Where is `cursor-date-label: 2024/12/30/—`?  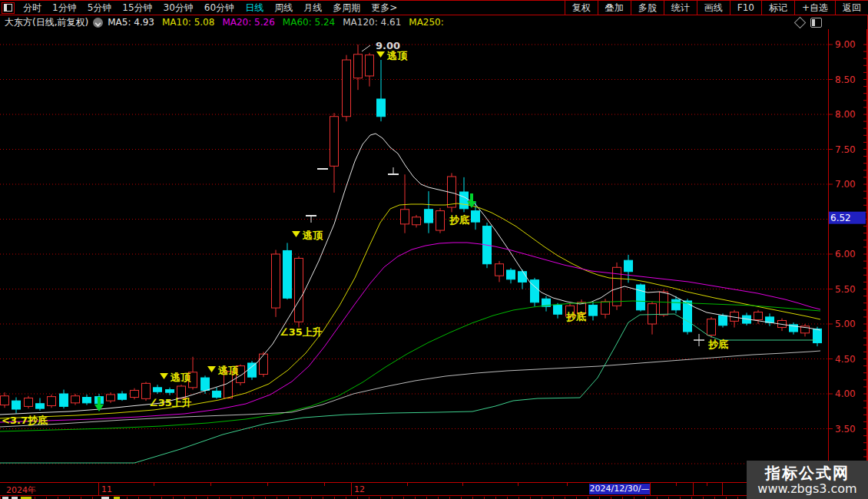 cursor-date-label: 2024/12/30/— is located at coordinates (619, 489).